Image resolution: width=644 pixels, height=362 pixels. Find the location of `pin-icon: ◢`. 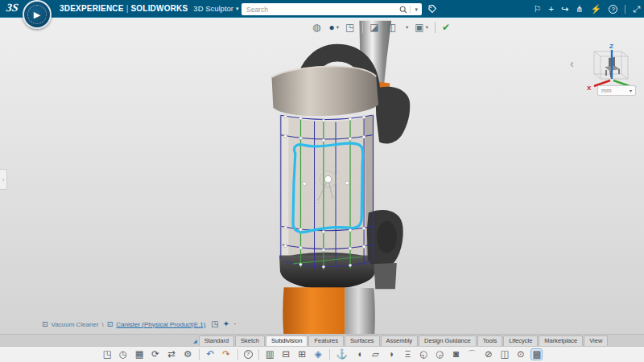

pin-icon: ◢ is located at coordinates (195, 341).